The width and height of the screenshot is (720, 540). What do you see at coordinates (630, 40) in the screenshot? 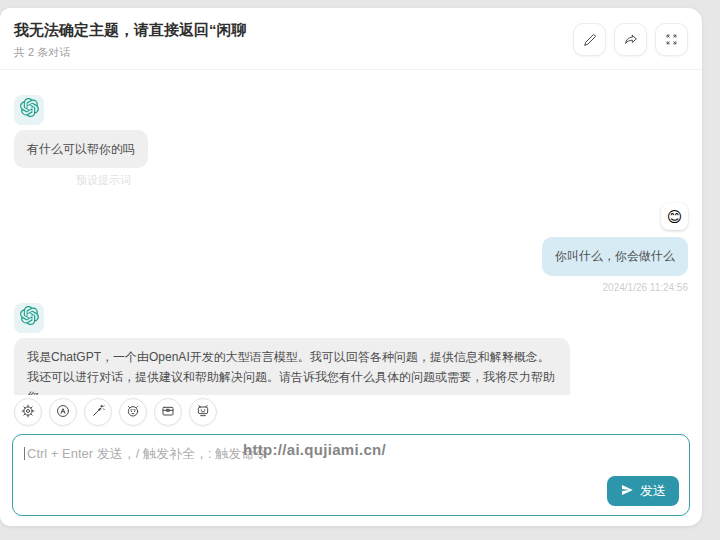
I see `share-button` at bounding box center [630, 40].